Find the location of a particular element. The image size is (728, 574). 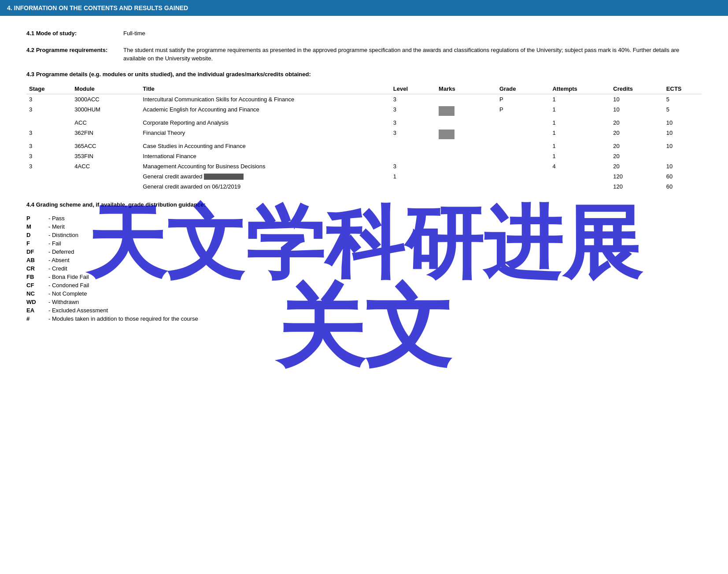

mode-of-study-row: 4.1 Mode of study: Full-time is located at coordinates (364, 33).